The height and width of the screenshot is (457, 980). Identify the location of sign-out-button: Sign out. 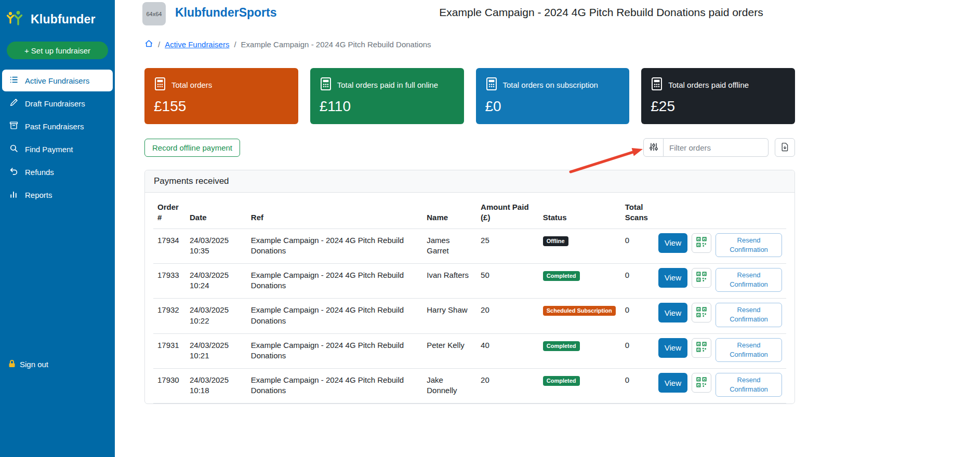
(28, 365).